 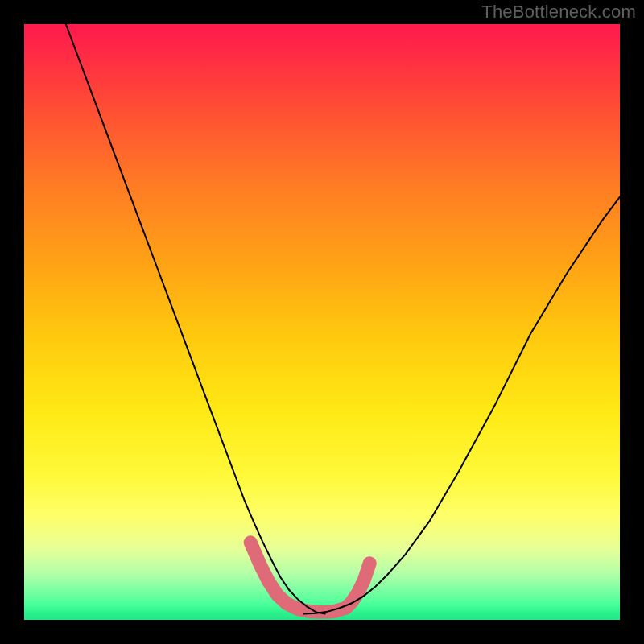 What do you see at coordinates (559, 12) in the screenshot?
I see `watermark-text: TheBottleneck.com` at bounding box center [559, 12].